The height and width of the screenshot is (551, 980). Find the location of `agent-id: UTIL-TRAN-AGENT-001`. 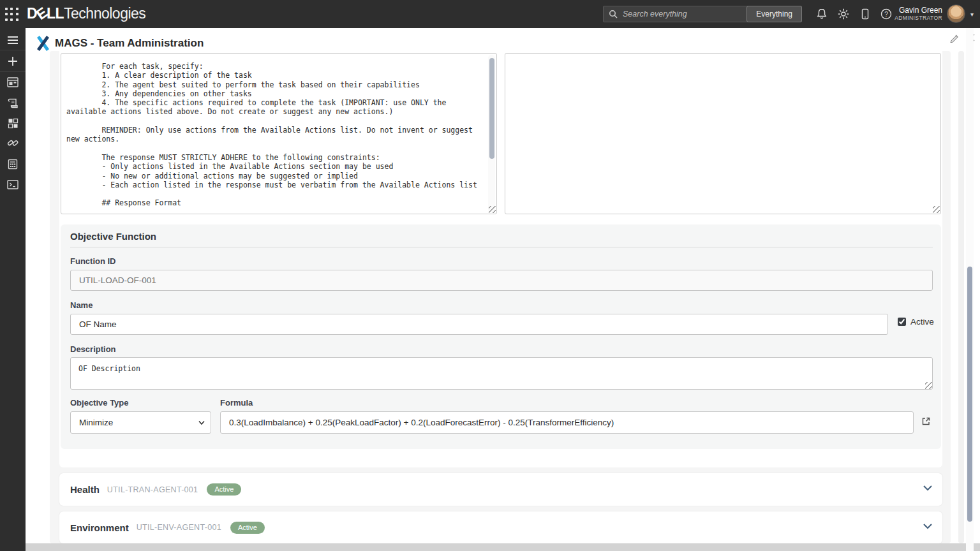

agent-id: UTIL-TRAN-AGENT-001 is located at coordinates (153, 490).